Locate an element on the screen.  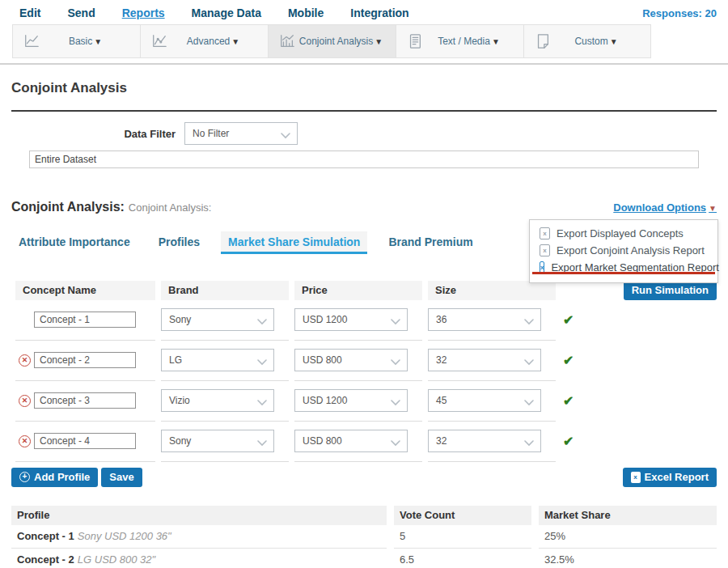
section-title: Conjoint Analysis: is located at coordinates (68, 207).